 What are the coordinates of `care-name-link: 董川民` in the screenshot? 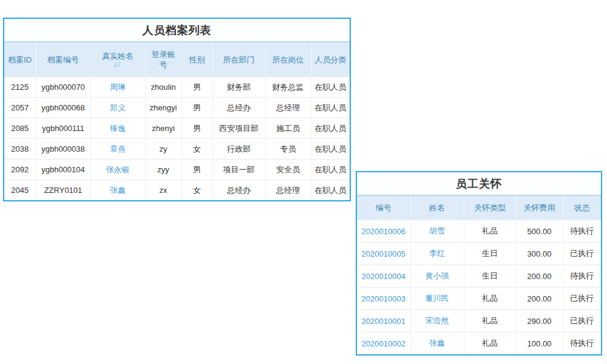 It's located at (437, 298).